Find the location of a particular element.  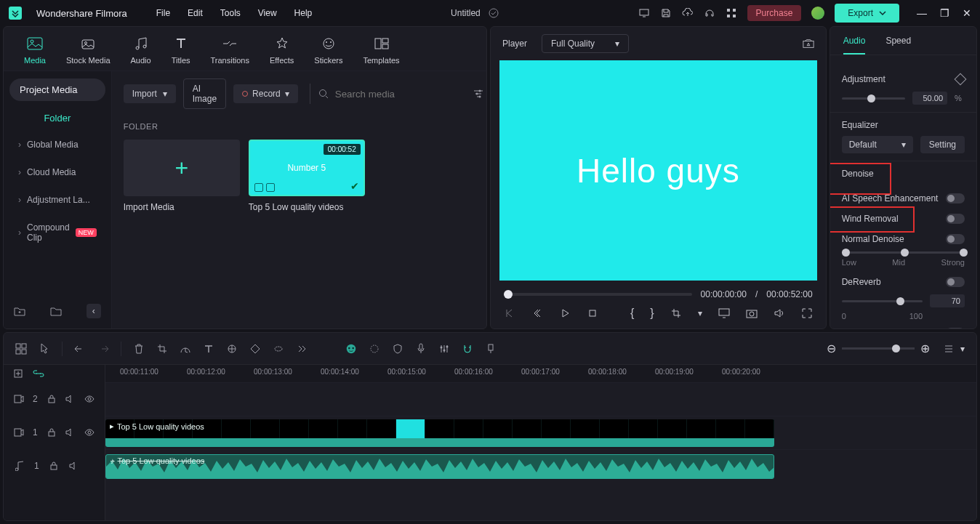

text-tool-icon is located at coordinates (209, 349).